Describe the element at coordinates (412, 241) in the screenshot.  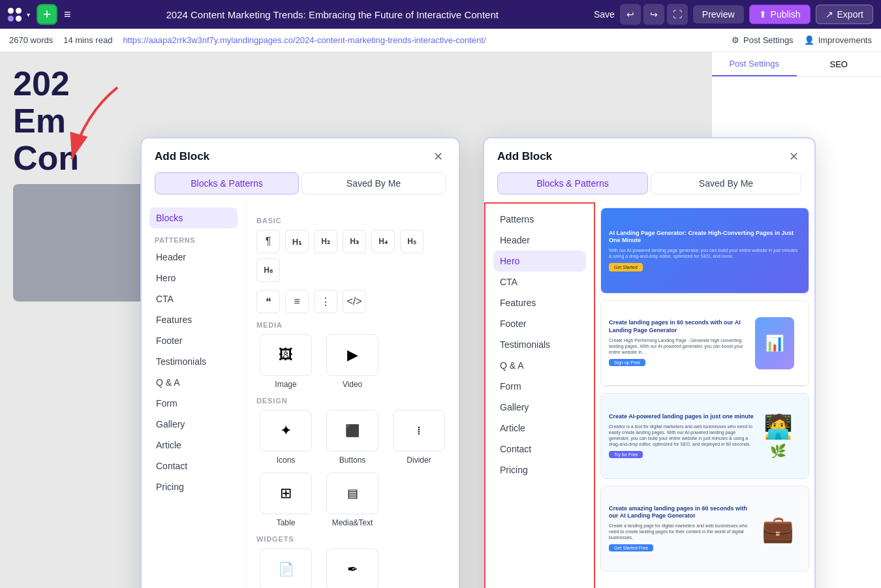
I see `h5-icon: H₅` at that location.